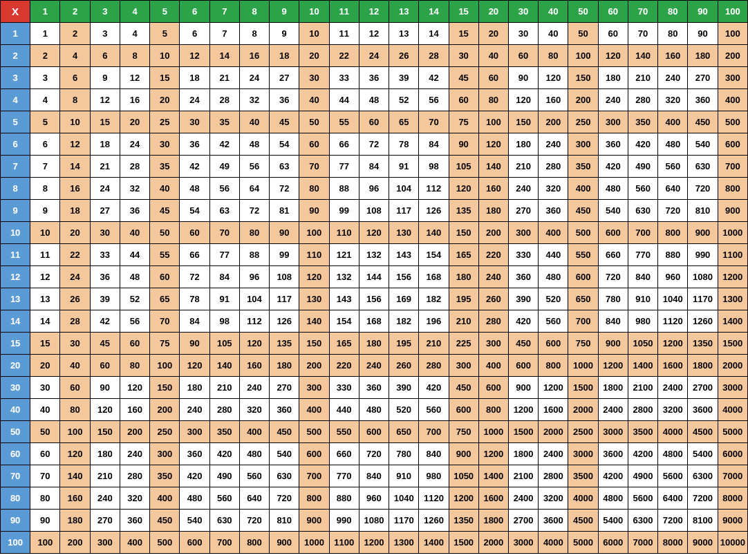 The image size is (748, 560). Describe the element at coordinates (375, 476) in the screenshot. I see `table-row: 7070140210280350420490560630700770840910…` at that location.